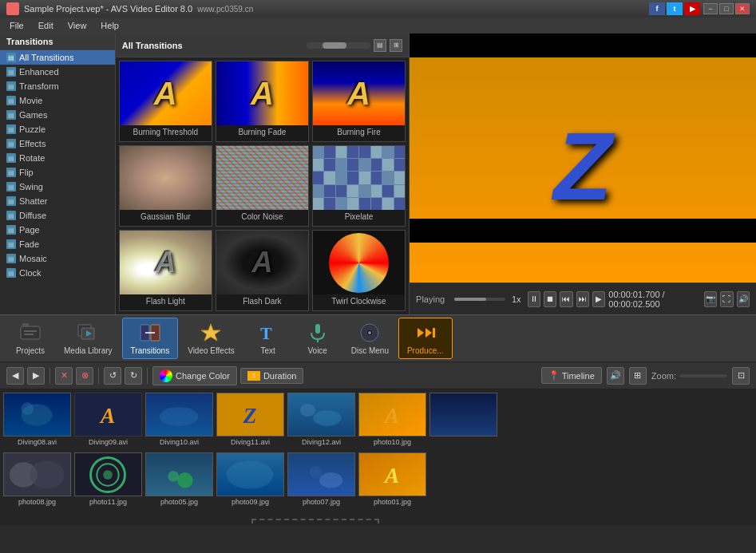 The height and width of the screenshot is (553, 756). What do you see at coordinates (37, 420) in the screenshot?
I see `media-item-diving08: Diving08.avi` at bounding box center [37, 420].